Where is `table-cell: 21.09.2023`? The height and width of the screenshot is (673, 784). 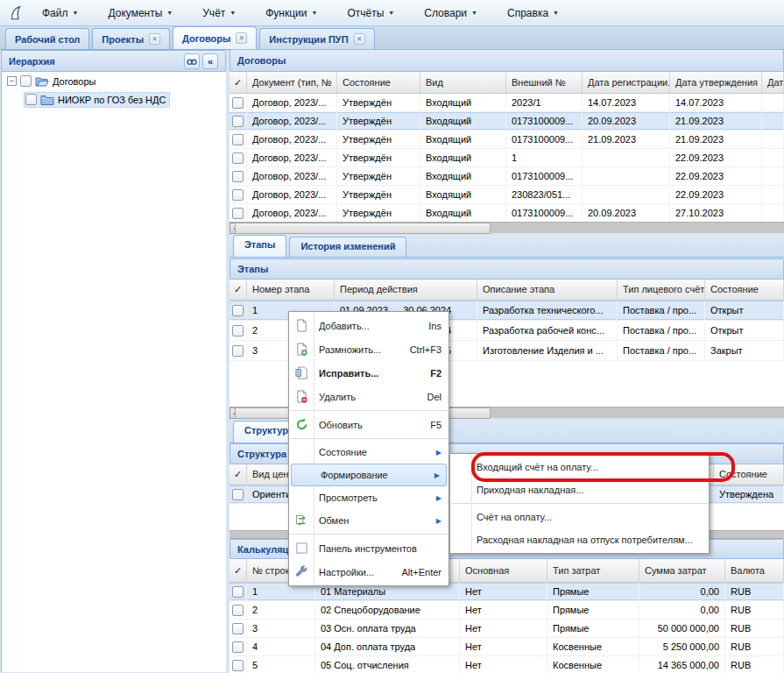
table-cell: 21.09.2023 is located at coordinates (717, 121).